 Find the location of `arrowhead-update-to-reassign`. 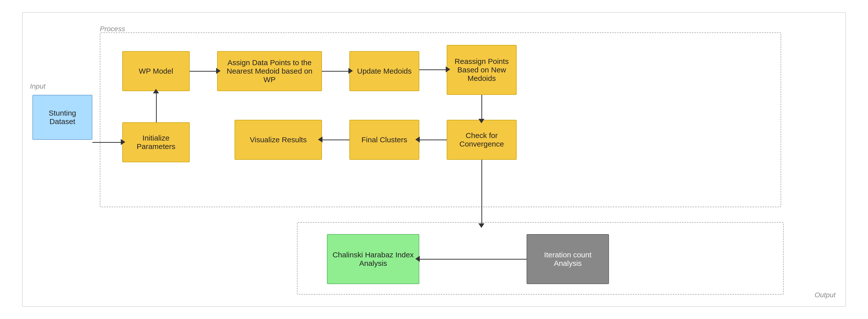

arrowhead-update-to-reassign is located at coordinates (448, 69).